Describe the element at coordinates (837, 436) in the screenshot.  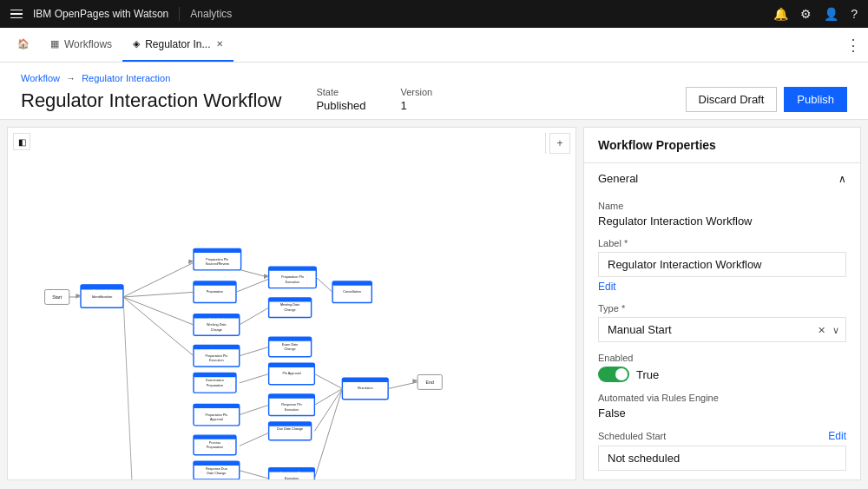
I see `scheduled-edit-link: Edit` at that location.